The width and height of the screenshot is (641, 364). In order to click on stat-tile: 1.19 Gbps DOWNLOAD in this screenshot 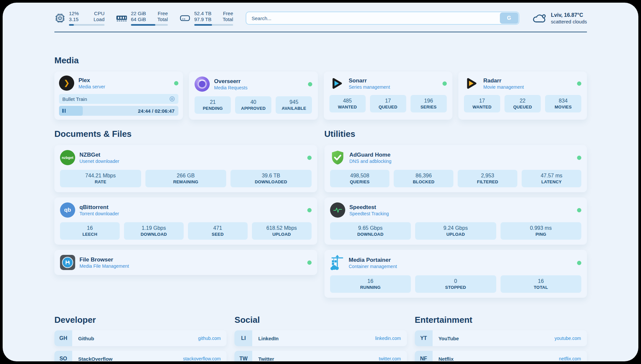, I will do `click(154, 231)`.